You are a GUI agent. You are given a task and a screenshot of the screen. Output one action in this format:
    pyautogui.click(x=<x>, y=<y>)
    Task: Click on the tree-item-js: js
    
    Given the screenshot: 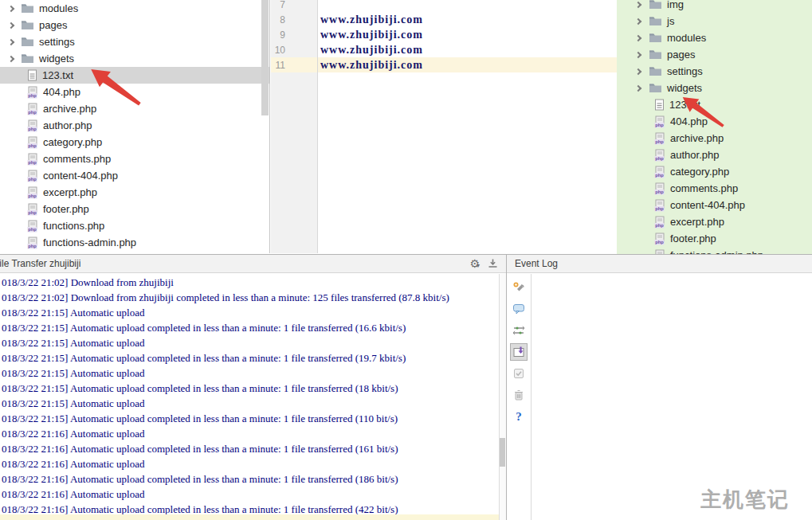 What is the action you would take?
    pyautogui.click(x=714, y=21)
    